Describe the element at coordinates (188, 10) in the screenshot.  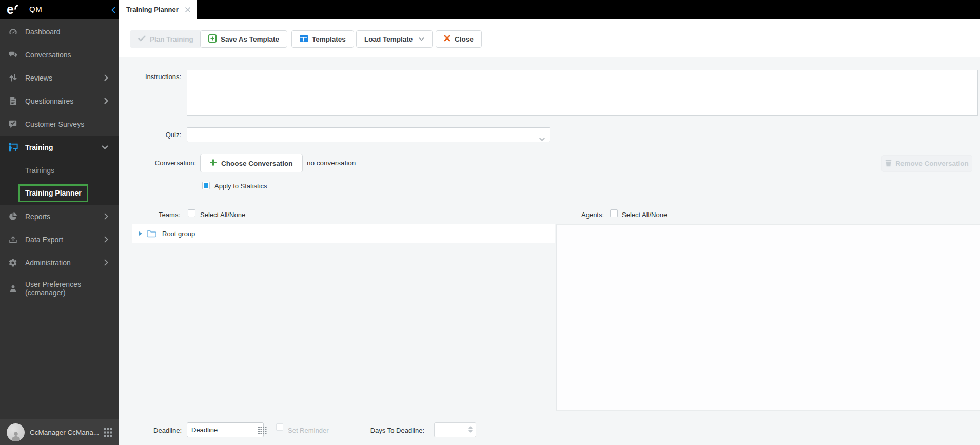
I see `tab-close-icon` at that location.